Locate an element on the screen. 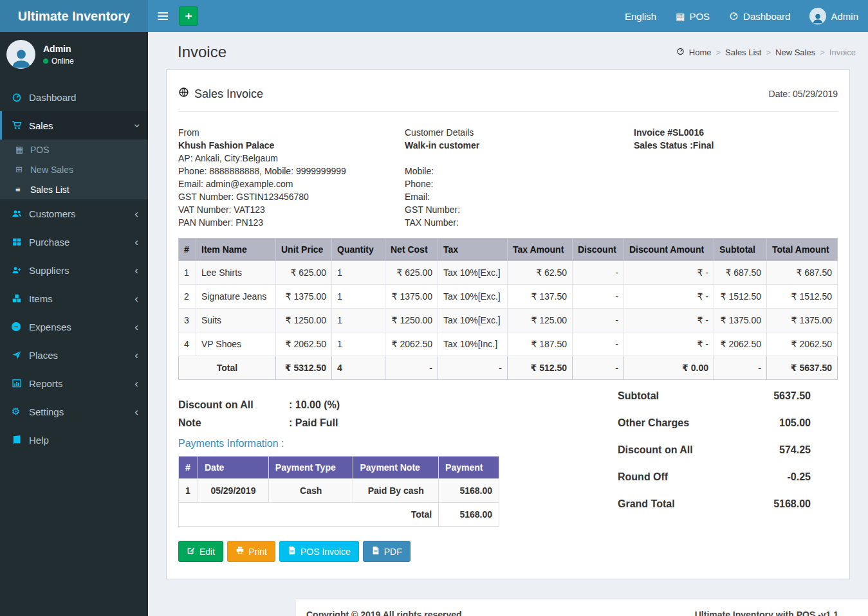 The height and width of the screenshot is (616, 868). online-status-icon is located at coordinates (46, 61).